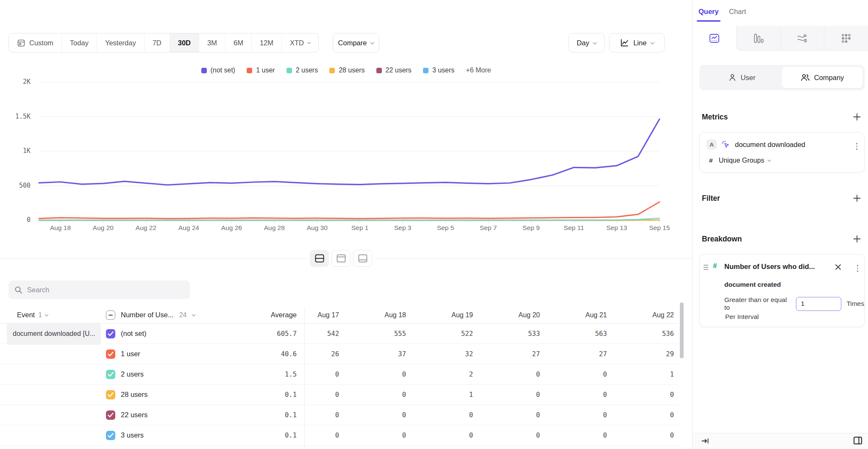  I want to click on series-cell: 22 users, so click(170, 415).